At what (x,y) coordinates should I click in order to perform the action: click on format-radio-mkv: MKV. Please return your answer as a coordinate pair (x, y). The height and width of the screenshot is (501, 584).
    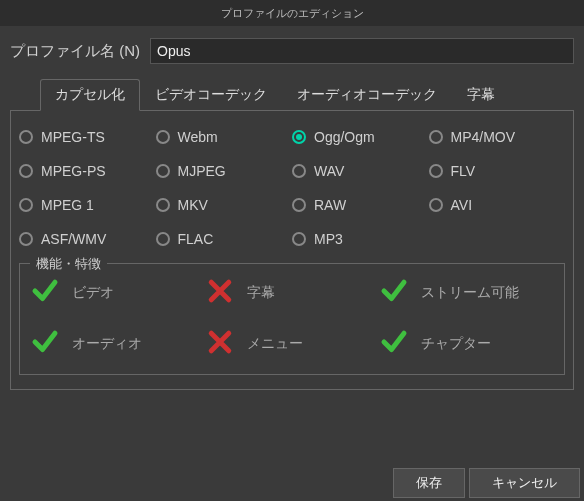
    Looking at the image, I should click on (224, 205).